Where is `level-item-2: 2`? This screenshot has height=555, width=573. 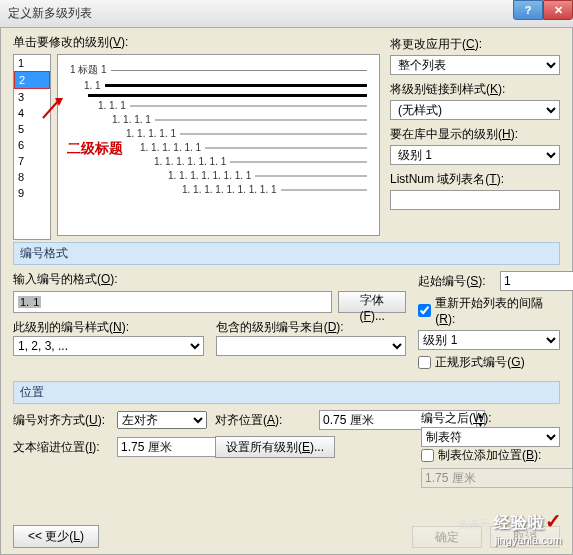 level-item-2: 2 is located at coordinates (32, 80).